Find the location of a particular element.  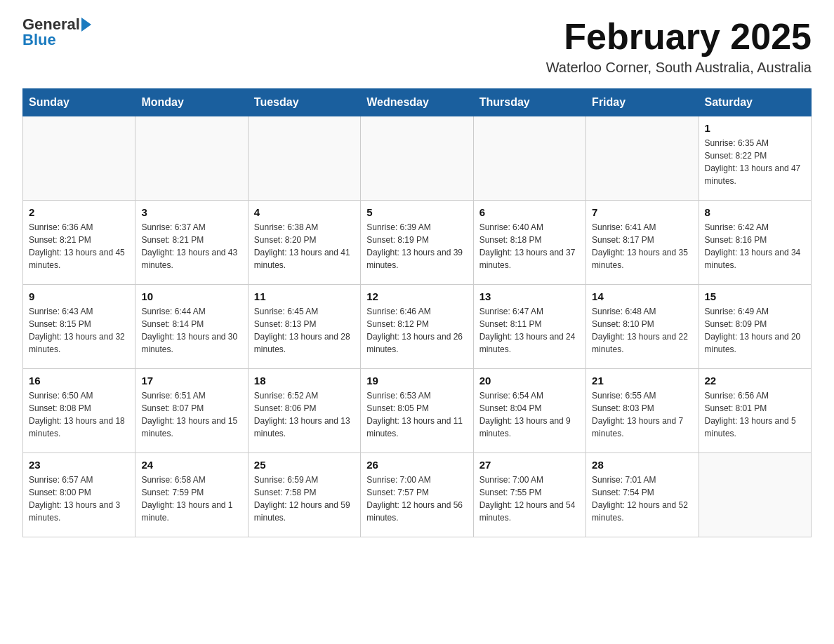

day-info: Sunrise: 6:43 AM Sunset: 8:15 PM Dayligh… is located at coordinates (79, 330).